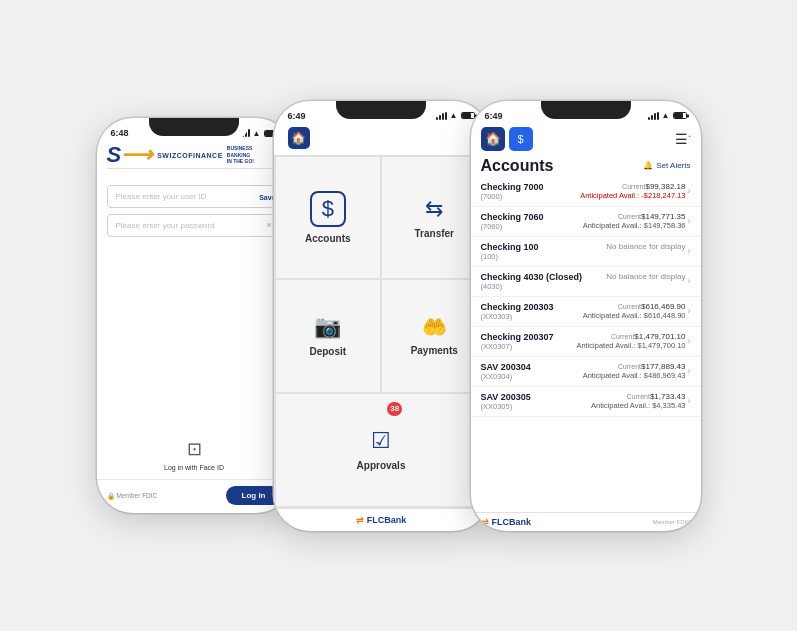  Describe the element at coordinates (673, 166) in the screenshot. I see `set-alerts-label: Set Alerts` at that location.